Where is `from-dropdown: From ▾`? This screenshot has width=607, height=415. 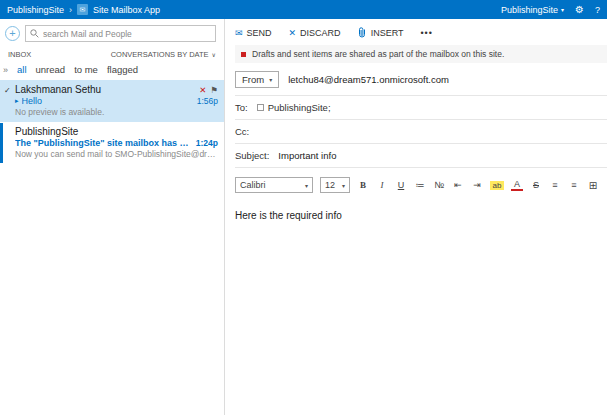
from-dropdown: From ▾ is located at coordinates (257, 80).